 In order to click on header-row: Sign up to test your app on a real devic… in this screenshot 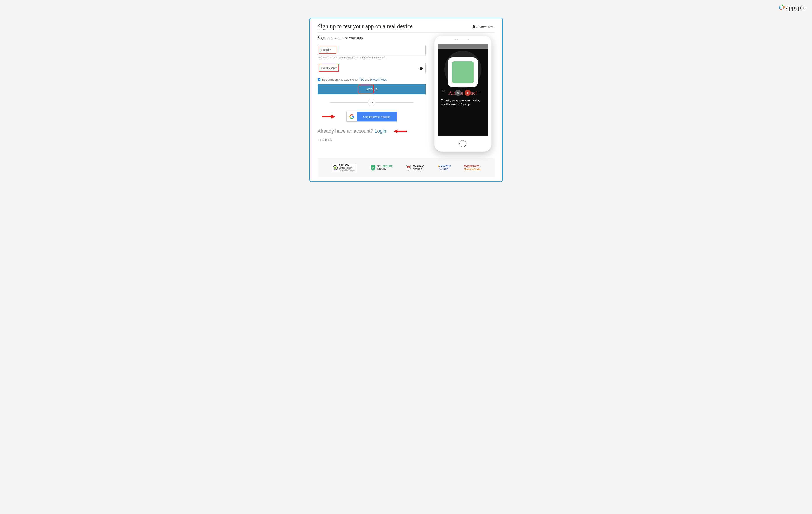, I will do `click(406, 28)`.